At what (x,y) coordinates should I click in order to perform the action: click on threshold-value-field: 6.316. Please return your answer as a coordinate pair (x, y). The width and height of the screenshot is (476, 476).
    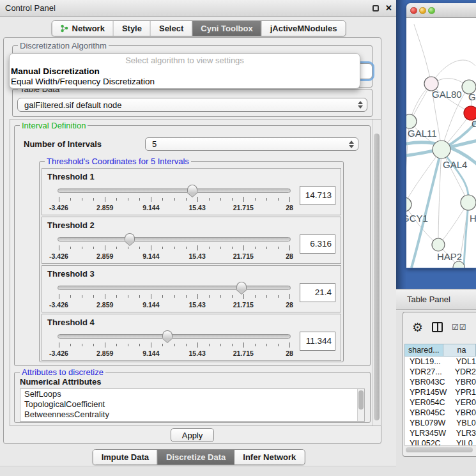
    Looking at the image, I should click on (318, 244).